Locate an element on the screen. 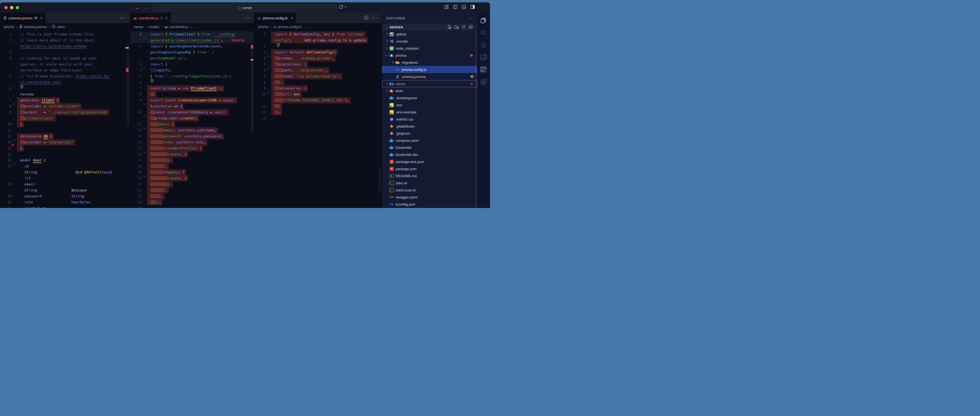 The image size is (980, 416). tree-item-server: server is located at coordinates (430, 84).